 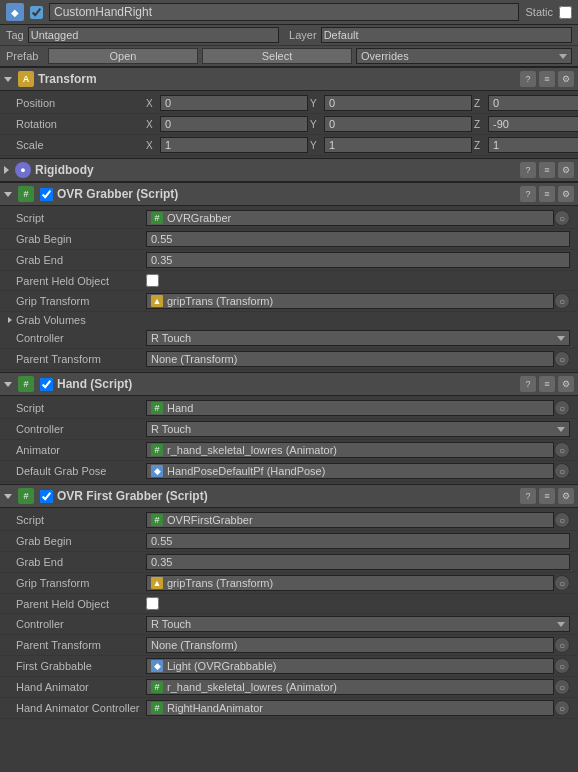 I want to click on rigidbody-layout-icon: ≡, so click(x=547, y=170).